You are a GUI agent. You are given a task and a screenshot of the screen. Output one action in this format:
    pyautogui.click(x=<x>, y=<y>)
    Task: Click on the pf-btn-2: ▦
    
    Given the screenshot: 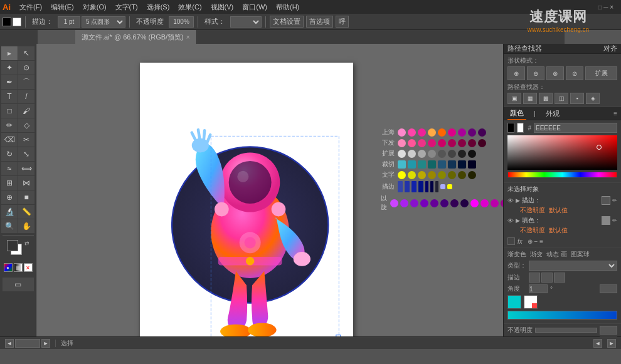 What is the action you would take?
    pyautogui.click(x=530, y=98)
    